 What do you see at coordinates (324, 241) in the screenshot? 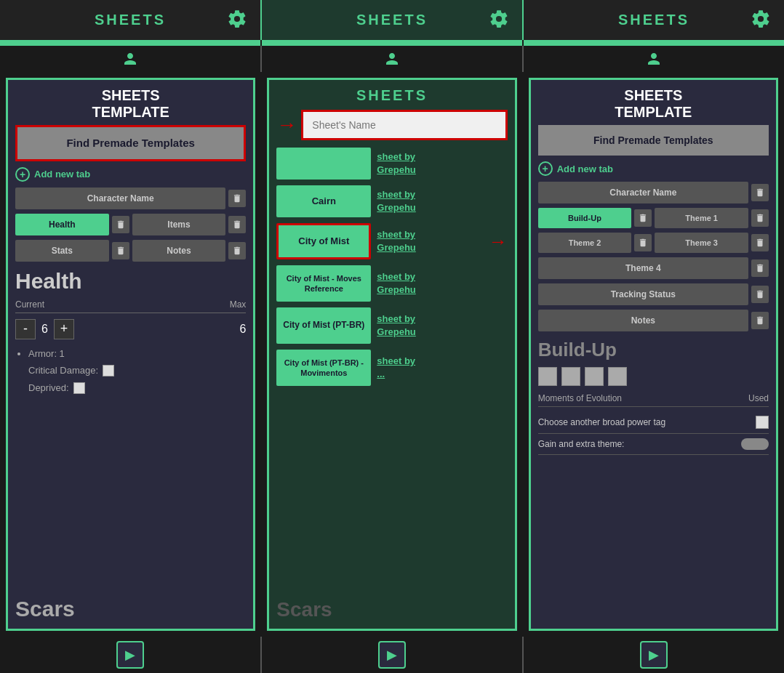
I see `template-btn-2: City of Mist` at bounding box center [324, 241].